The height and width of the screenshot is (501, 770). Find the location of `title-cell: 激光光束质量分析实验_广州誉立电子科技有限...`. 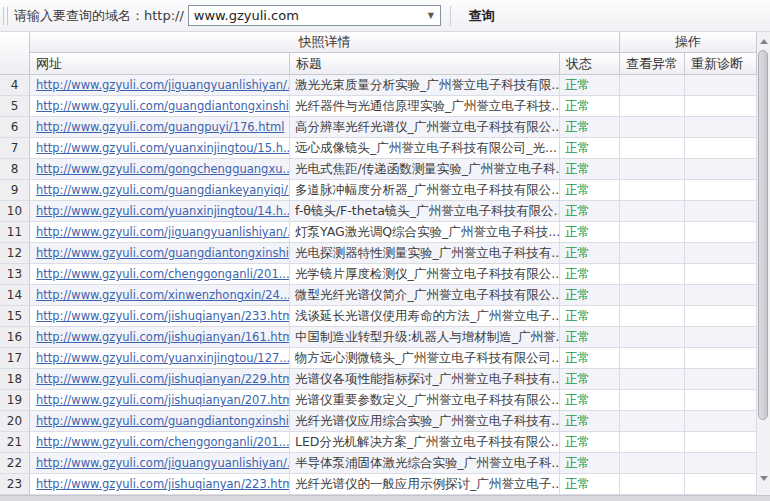

title-cell: 激光光束质量分析实验_广州誉立电子科技有限... is located at coordinates (425, 86).